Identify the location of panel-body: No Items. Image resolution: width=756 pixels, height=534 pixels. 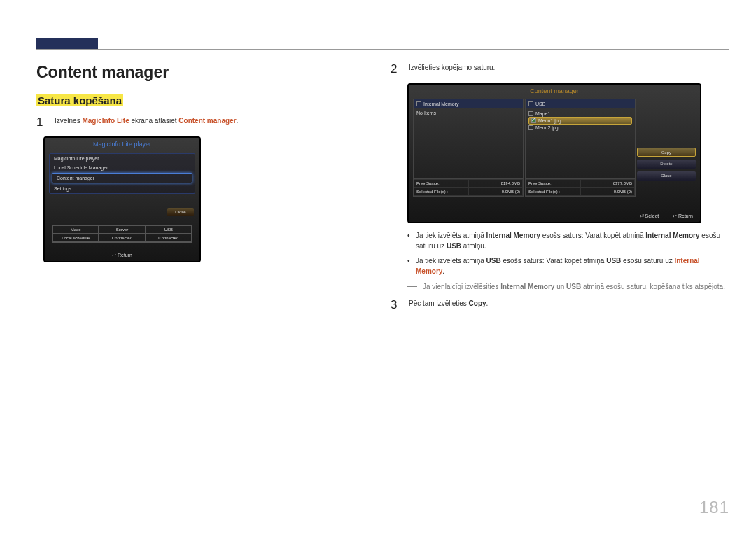
(468, 143).